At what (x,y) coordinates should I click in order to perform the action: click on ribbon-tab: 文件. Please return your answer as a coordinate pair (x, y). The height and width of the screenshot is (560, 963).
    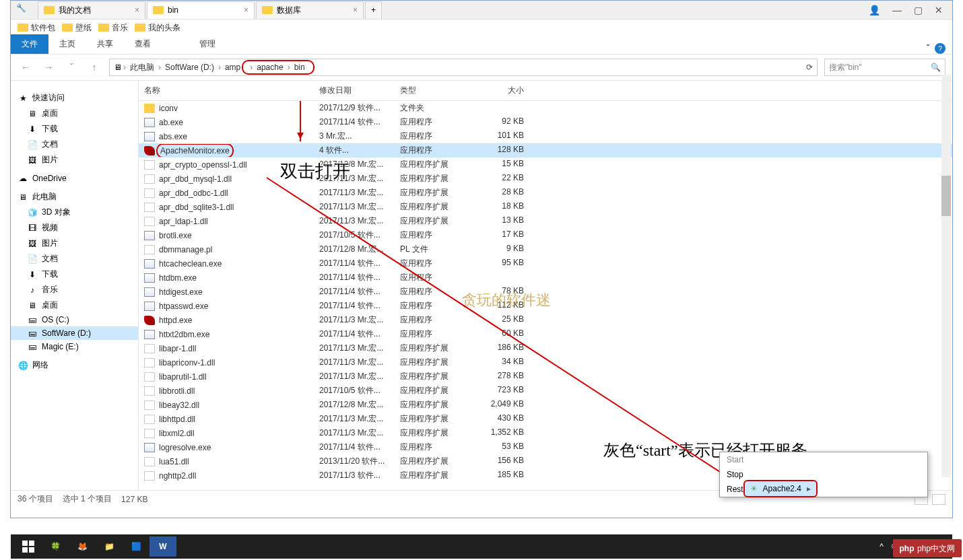
    Looking at the image, I should click on (30, 44).